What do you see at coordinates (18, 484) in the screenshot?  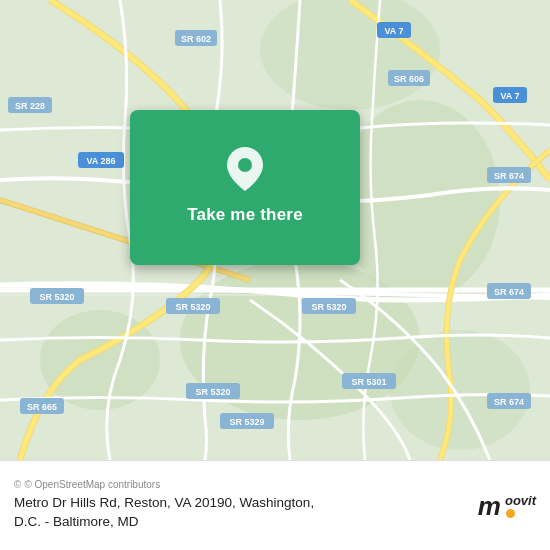 I see `copyright-symbol: ©` at bounding box center [18, 484].